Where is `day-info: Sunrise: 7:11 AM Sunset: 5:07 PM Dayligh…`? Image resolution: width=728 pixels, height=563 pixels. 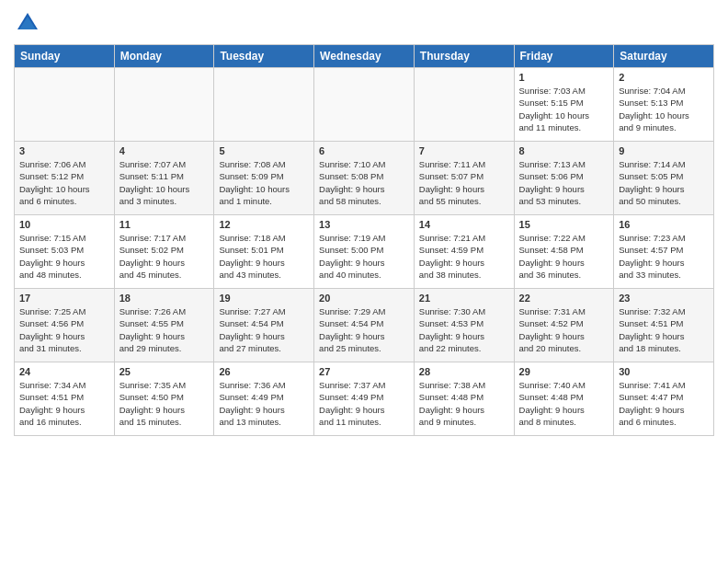
day-info: Sunrise: 7:11 AM Sunset: 5:07 PM Dayligh… is located at coordinates (464, 182).